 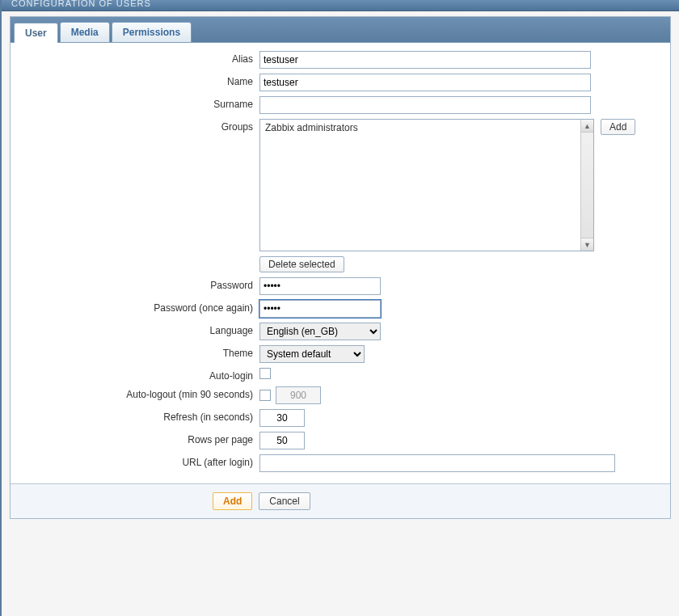 What do you see at coordinates (425, 82) in the screenshot?
I see `name-input` at bounding box center [425, 82].